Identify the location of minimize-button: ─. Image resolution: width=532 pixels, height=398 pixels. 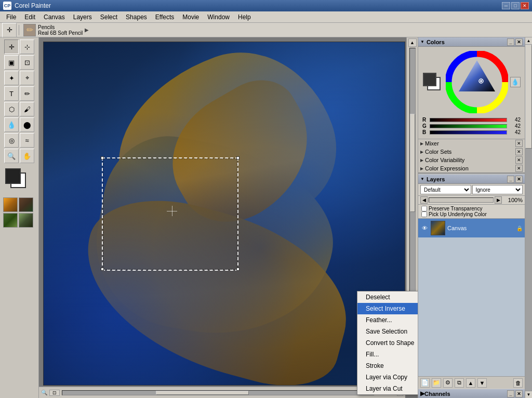
(506, 6).